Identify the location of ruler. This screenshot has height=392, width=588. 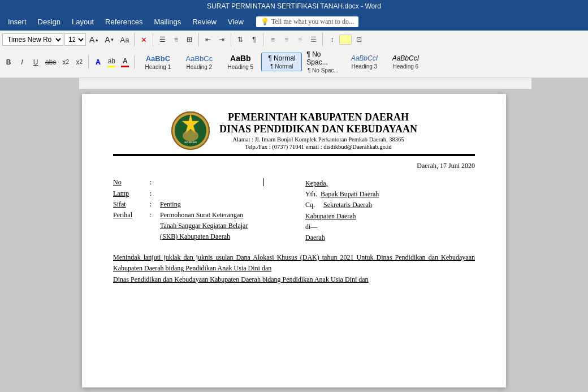
(294, 84).